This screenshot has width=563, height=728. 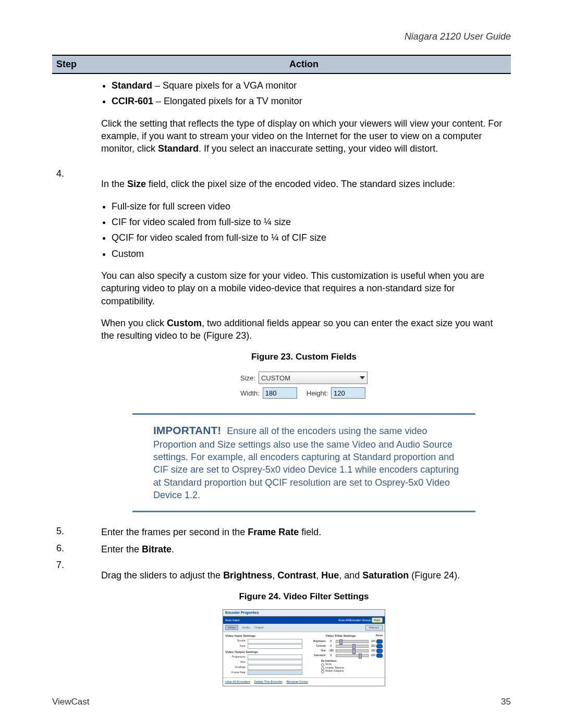 What do you see at coordinates (232, 620) in the screenshot?
I see `auto-input-label: Auto Input` at bounding box center [232, 620].